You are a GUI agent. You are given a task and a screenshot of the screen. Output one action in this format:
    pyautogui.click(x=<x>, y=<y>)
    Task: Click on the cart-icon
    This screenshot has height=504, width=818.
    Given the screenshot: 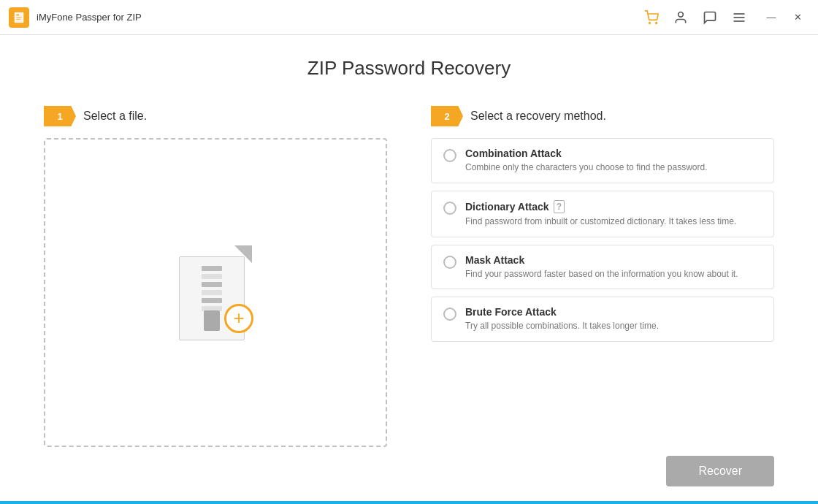 What is the action you would take?
    pyautogui.click(x=651, y=18)
    